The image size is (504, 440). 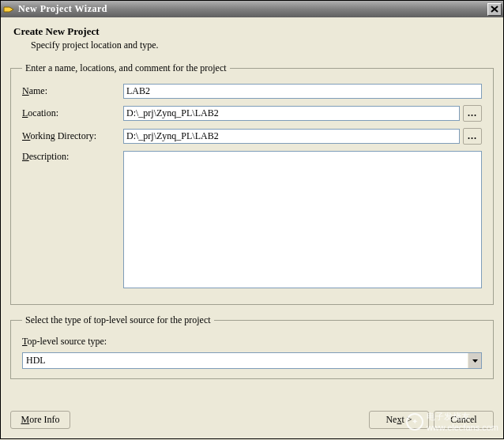 I want to click on name-input, so click(x=303, y=92).